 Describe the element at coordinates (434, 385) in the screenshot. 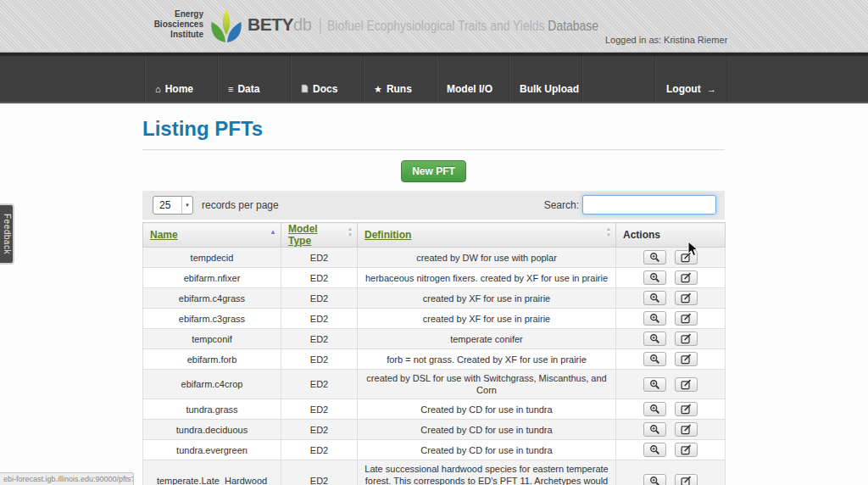

I see `table-row: ebifarm.c4crop ED2 created by DSL for us…` at that location.